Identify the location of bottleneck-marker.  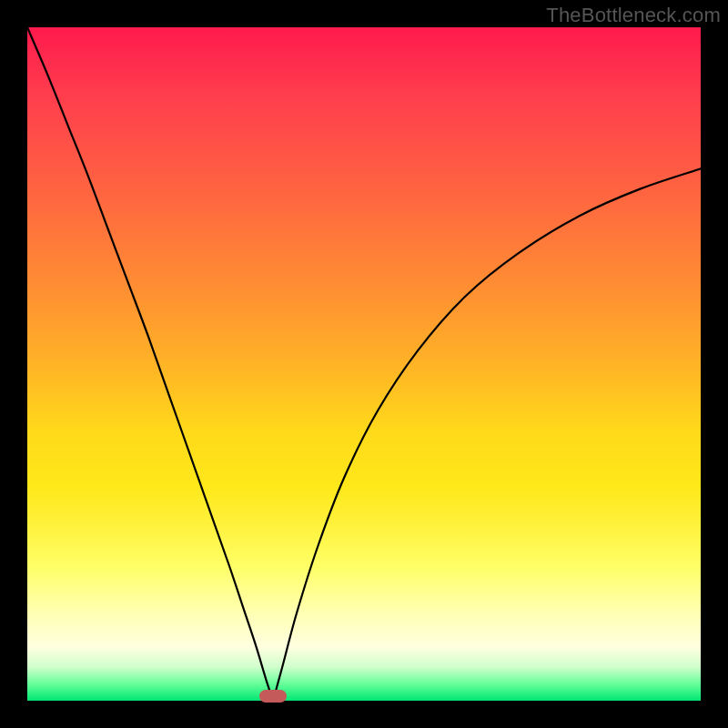
(273, 696).